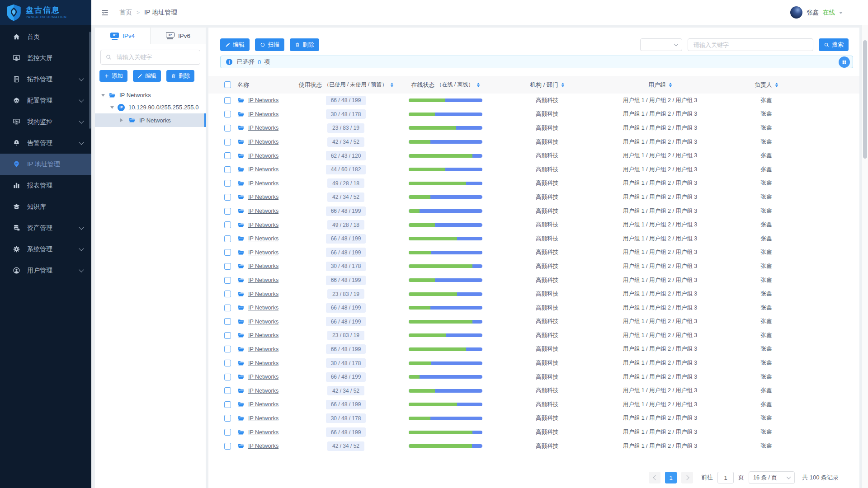 This screenshot has width=868, height=488. What do you see at coordinates (655, 478) in the screenshot?
I see `prev-page-button` at bounding box center [655, 478].